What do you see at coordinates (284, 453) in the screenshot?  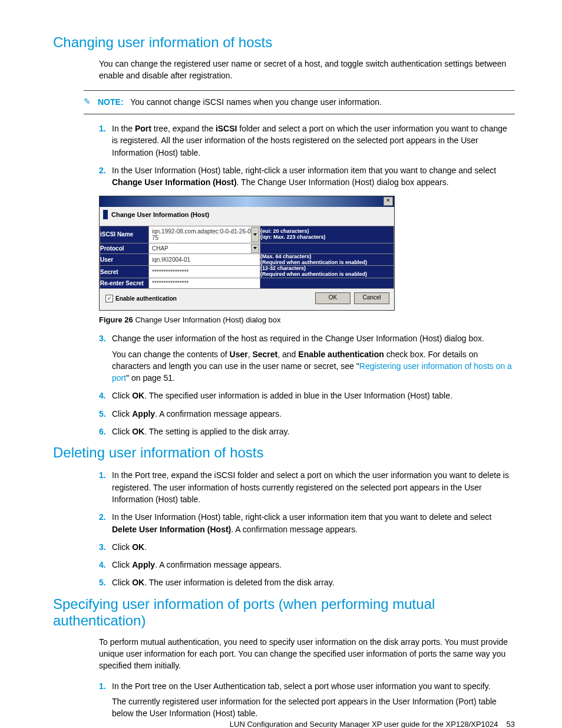 I see `heading-deleting: Deleting user information of hosts` at bounding box center [284, 453].